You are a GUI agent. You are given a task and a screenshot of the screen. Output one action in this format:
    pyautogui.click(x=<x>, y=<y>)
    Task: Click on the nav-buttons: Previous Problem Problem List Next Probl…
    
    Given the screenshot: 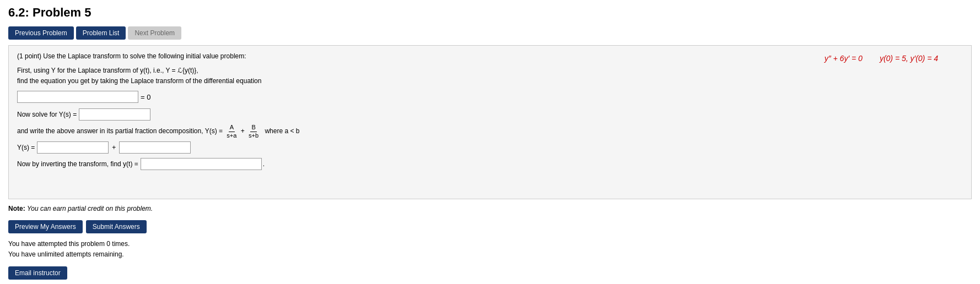 What is the action you would take?
    pyautogui.click(x=490, y=35)
    